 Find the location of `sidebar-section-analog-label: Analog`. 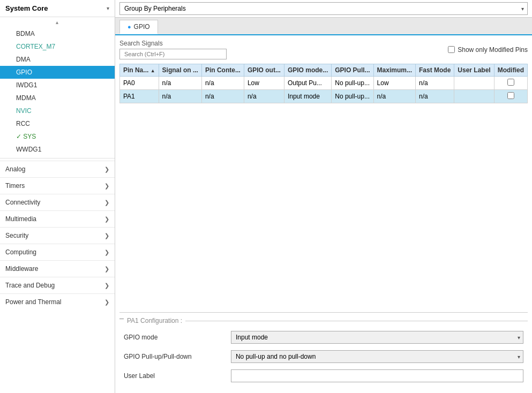

sidebar-section-analog-label: Analog is located at coordinates (15, 169).